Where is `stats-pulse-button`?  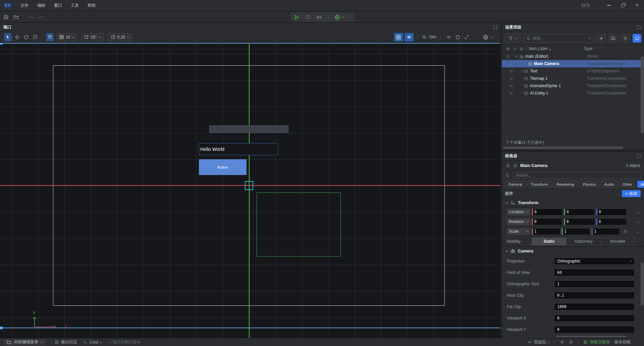
stats-pulse-button is located at coordinates (449, 37).